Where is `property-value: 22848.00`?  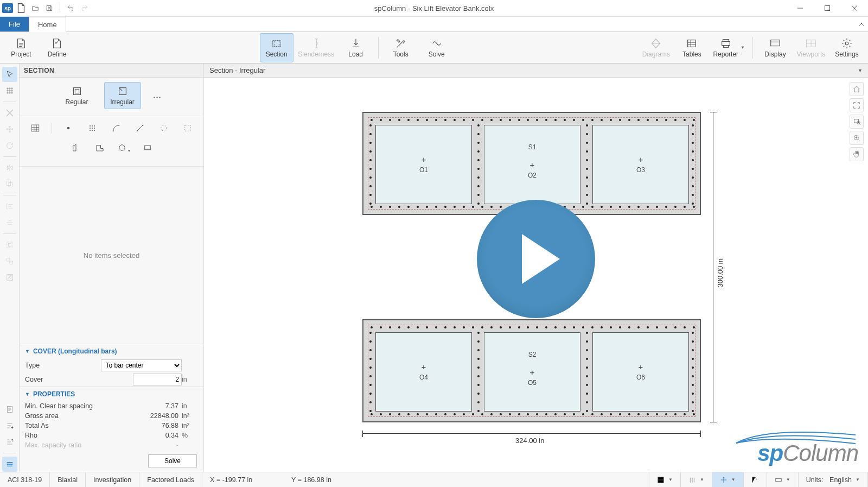
property-value: 22848.00 is located at coordinates (157, 416).